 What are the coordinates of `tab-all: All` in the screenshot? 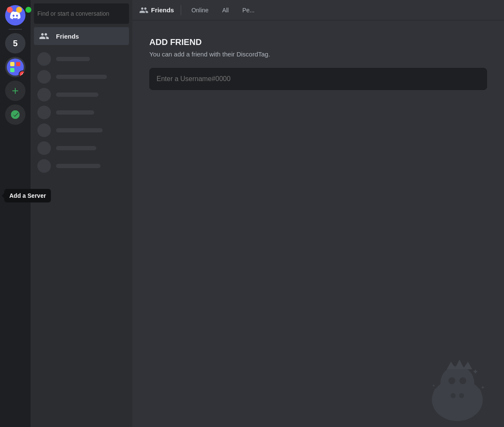 It's located at (226, 10).